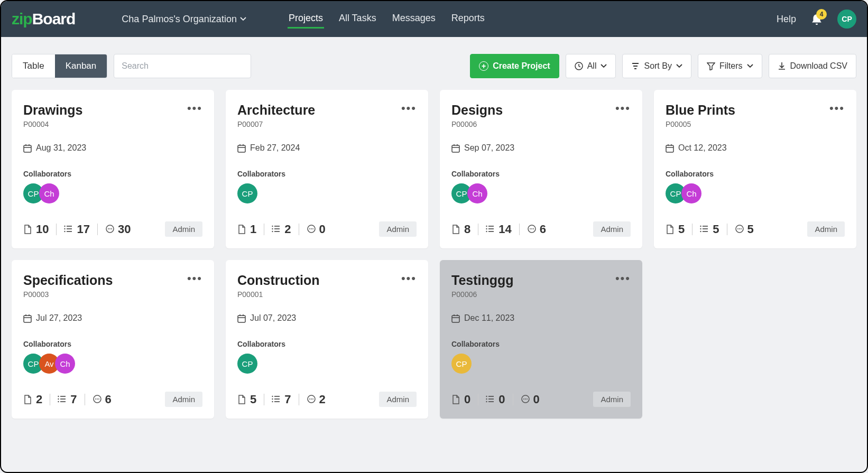 This screenshot has height=473, width=868. What do you see at coordinates (484, 66) in the screenshot?
I see `plus-icon: +` at bounding box center [484, 66].